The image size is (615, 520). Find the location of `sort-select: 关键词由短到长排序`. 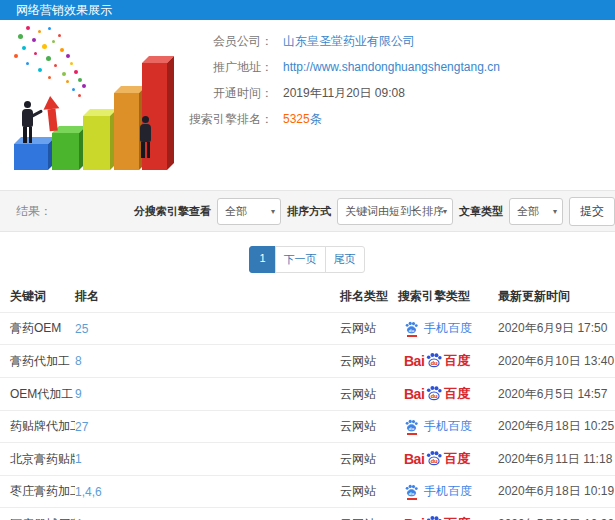

sort-select: 关键词由短到长排序 is located at coordinates (395, 212).